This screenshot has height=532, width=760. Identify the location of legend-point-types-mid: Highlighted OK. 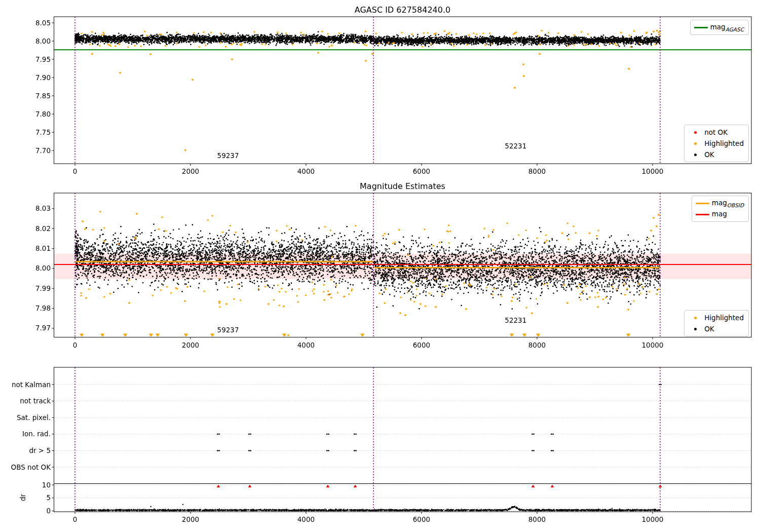
(716, 323).